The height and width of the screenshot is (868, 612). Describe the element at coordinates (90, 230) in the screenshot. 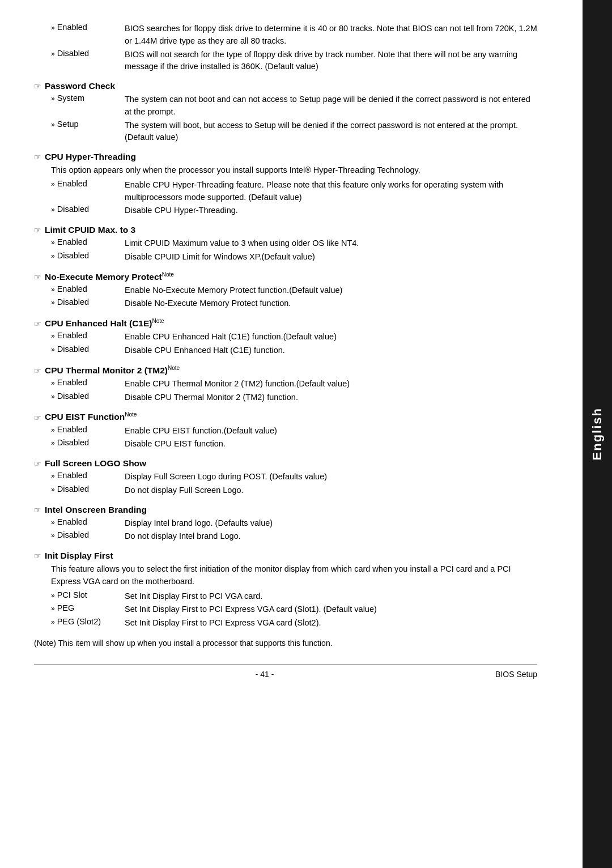

I see `section-title: Limit CPUID Max. to 3` at that location.